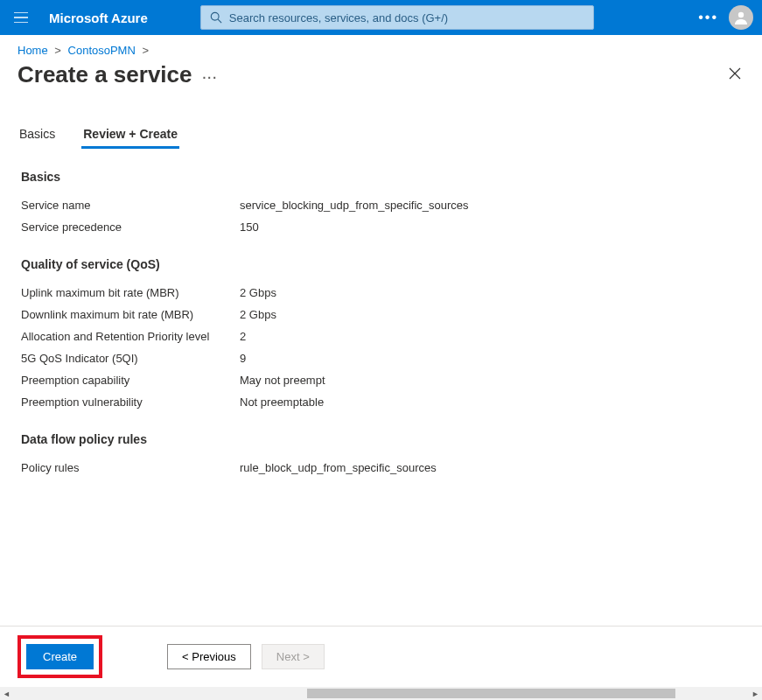 This screenshot has width=762, height=700. What do you see at coordinates (258, 315) in the screenshot?
I see `downlink-mbr-value: 2 Gbps` at bounding box center [258, 315].